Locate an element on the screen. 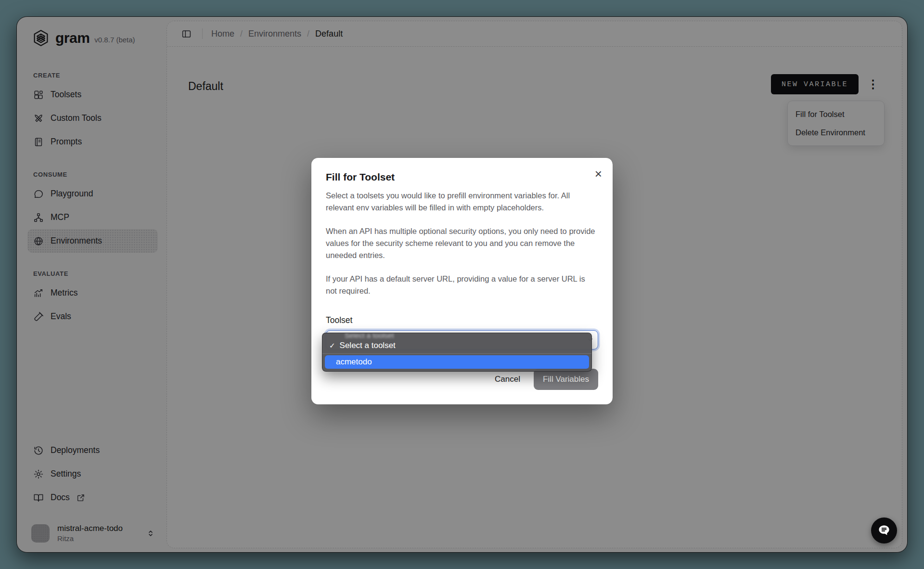  toolset-dropdown-popup: Select a toolset ✓ Select a toolset acme… is located at coordinates (457, 352).